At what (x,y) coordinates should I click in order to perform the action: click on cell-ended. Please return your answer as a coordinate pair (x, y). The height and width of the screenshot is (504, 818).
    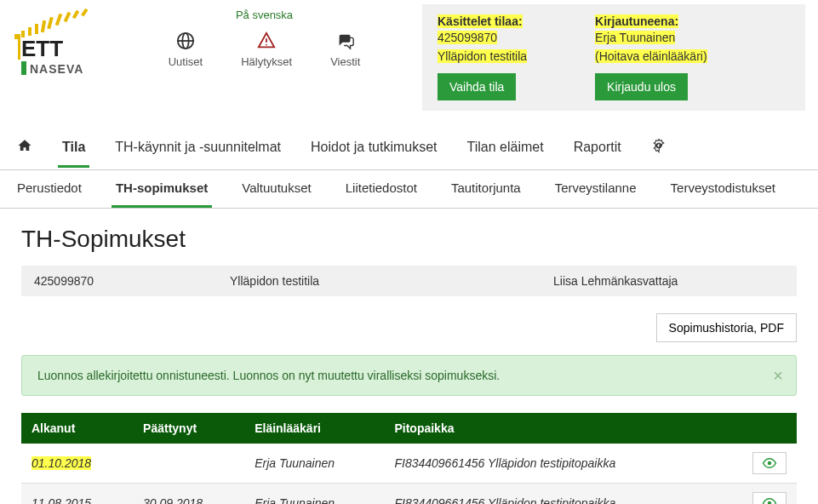
    Looking at the image, I should click on (189, 463).